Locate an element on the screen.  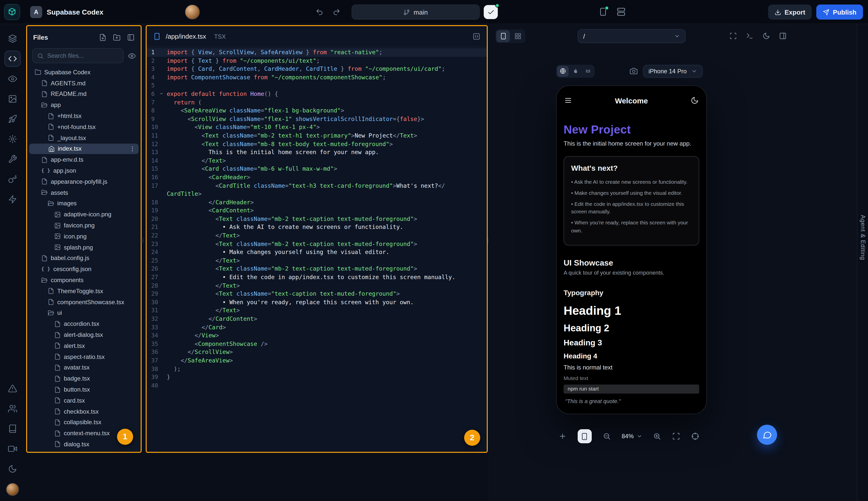
fold-chevron-icon is located at coordinates (161, 94).